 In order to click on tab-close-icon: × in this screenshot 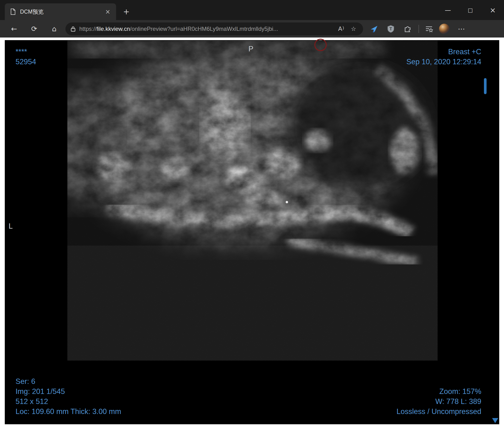, I will do `click(108, 12)`.